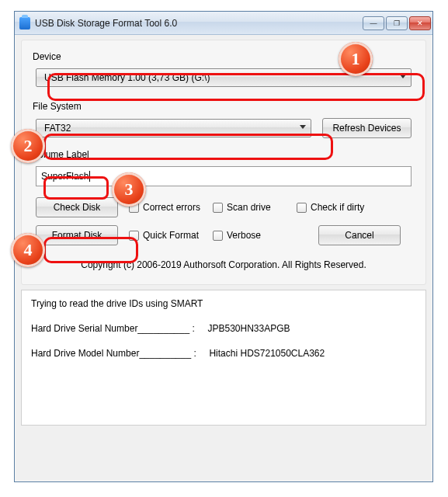  Describe the element at coordinates (224, 328) in the screenshot. I see `log-line: Hard Drive Serial Number__________ : JPB…` at that location.